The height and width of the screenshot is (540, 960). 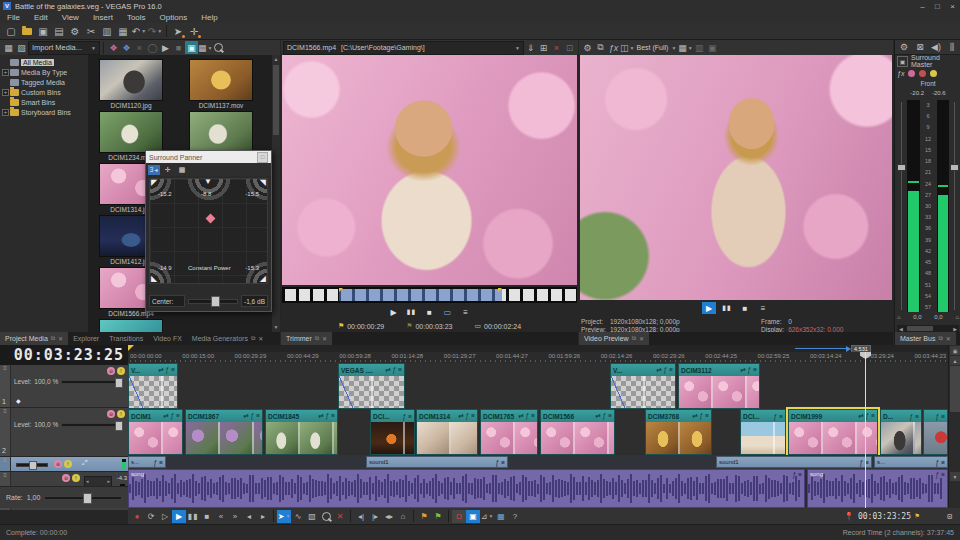 I want to click on surround-panner-pad: ◤ ◥ ▼ ◣ ◢ -15.2 -8.8 -15.5 -14.9 -15.3 C…, so click(x=208, y=231).